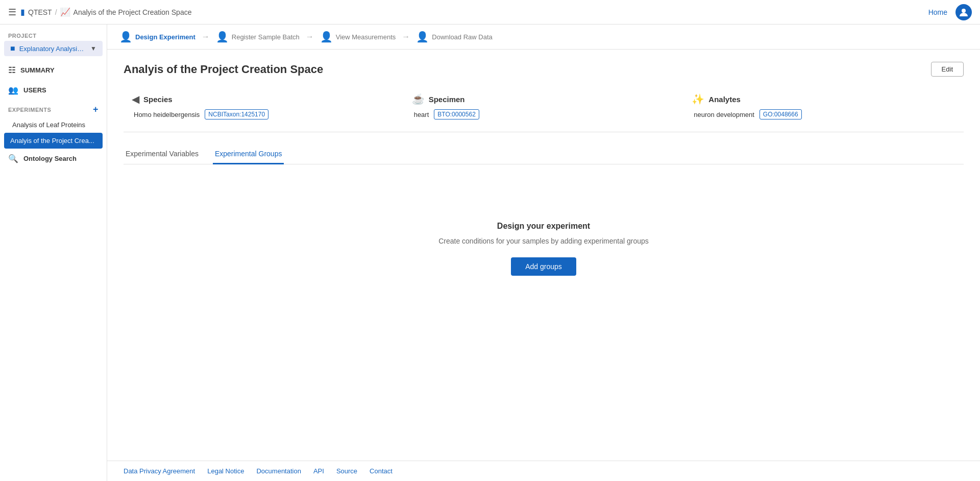  Describe the element at coordinates (53, 49) in the screenshot. I see `sidebar-project-item: ■ Explanatory Analysis o... ▼` at that location.